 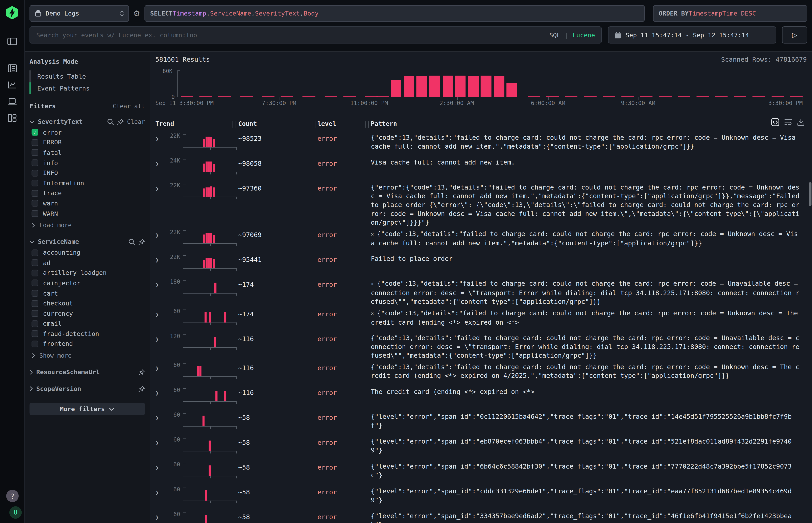 What do you see at coordinates (88, 226) in the screenshot?
I see `load-more-button: Load more` at bounding box center [88, 226].